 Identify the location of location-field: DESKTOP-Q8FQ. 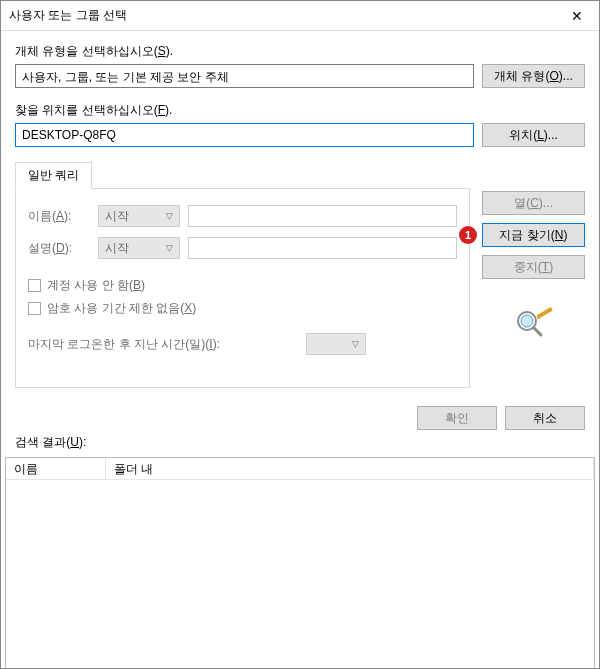
(244, 135).